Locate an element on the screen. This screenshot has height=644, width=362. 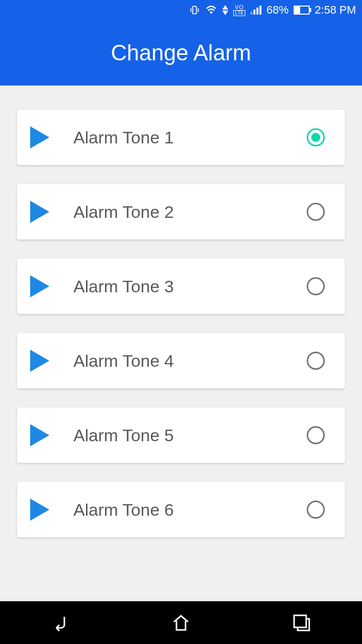
status-bar: VO LTE 68% 2:58 PM is located at coordinates (181, 10).